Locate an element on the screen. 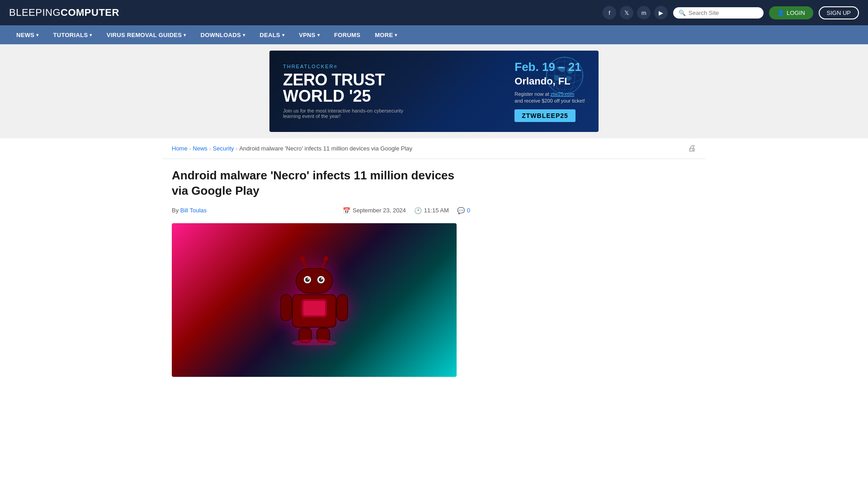 The width and height of the screenshot is (868, 488). nav-virus-label: VIRUS REMOVAL GUIDES is located at coordinates (145, 35).